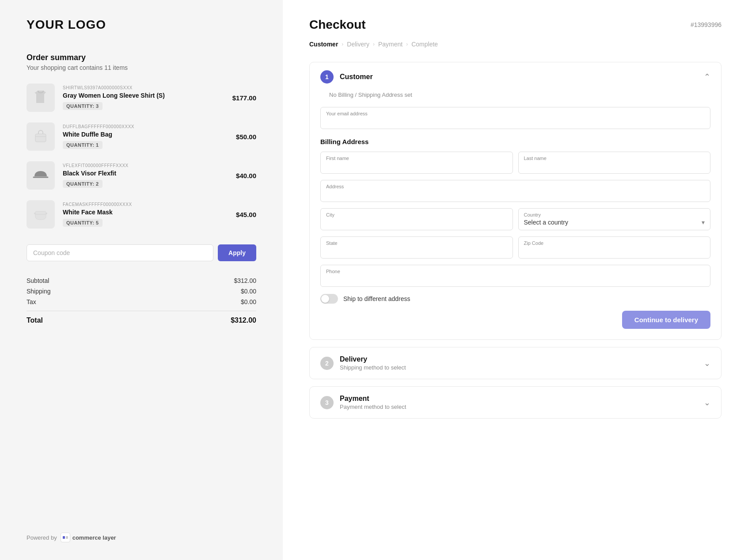 This screenshot has width=748, height=560. What do you see at coordinates (515, 402) in the screenshot?
I see `payment-step-header: 3 Payment Payment method to select ⌄` at bounding box center [515, 402].